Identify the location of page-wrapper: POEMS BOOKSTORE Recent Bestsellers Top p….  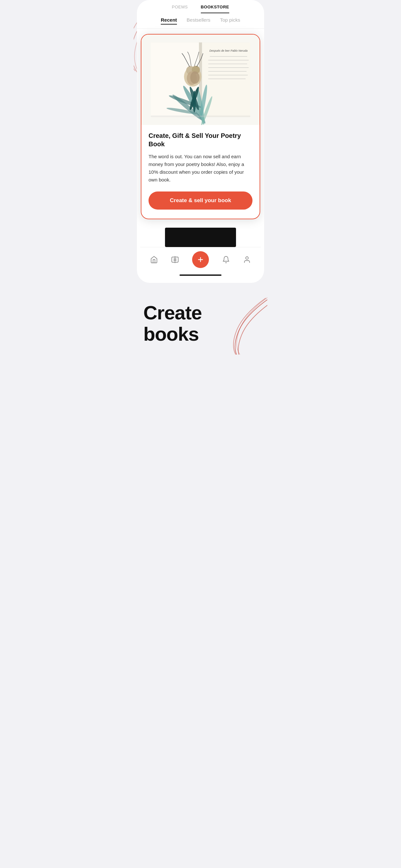
(201, 177).